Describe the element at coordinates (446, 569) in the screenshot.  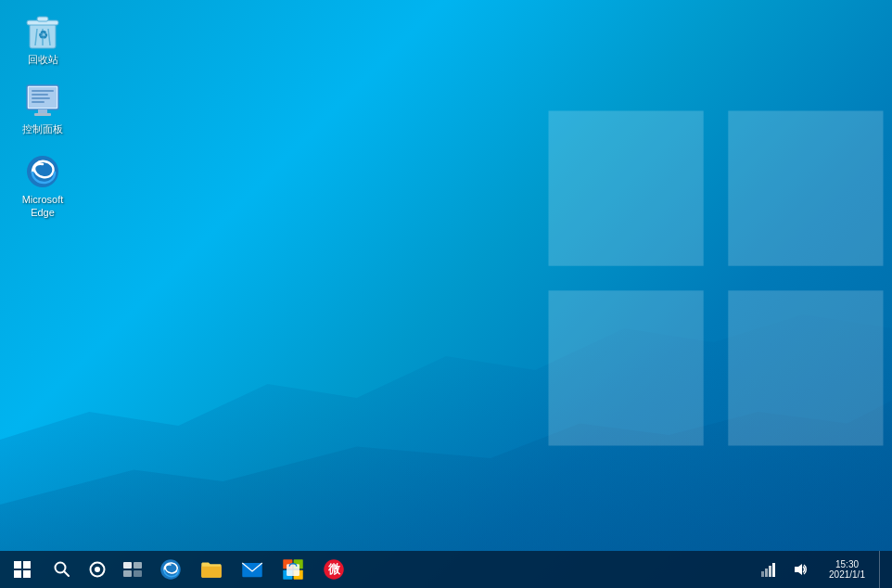
I see `taskbar: 微` at that location.